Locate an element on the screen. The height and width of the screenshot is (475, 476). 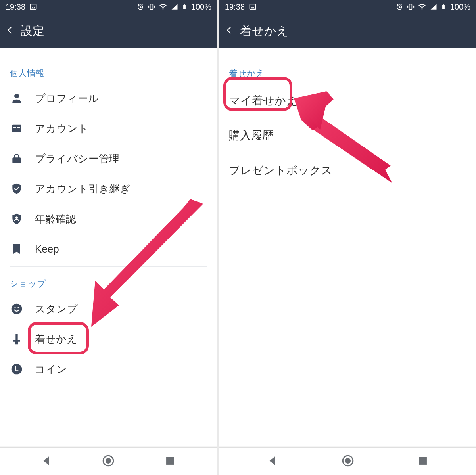
settings-item-coin: L コイン is located at coordinates (109, 369).